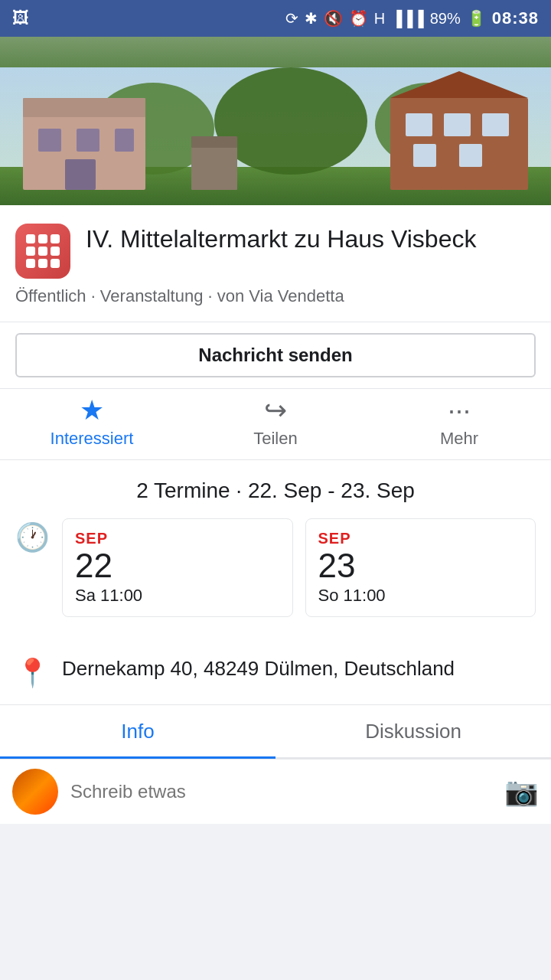 Image resolution: width=551 pixels, height=980 pixels. What do you see at coordinates (421, 568) in the screenshot?
I see `date-card-2: SEP 23 So 11:00` at bounding box center [421, 568].